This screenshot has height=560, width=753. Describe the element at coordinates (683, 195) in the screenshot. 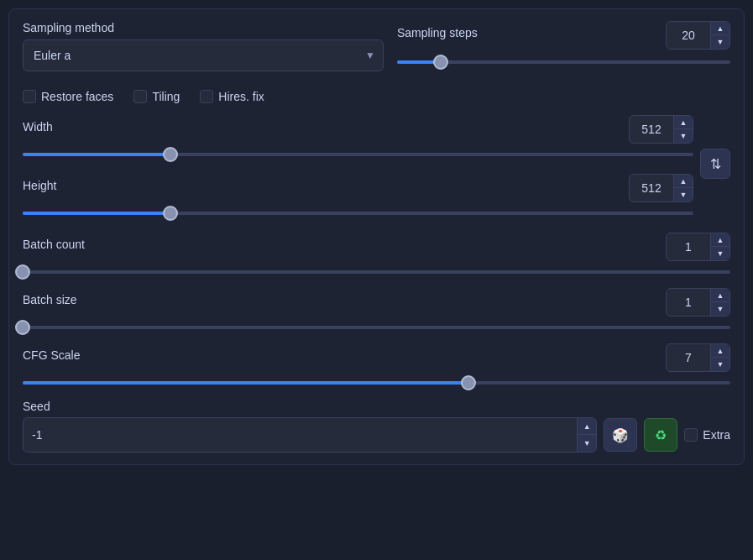

I see `height-down: ▼` at that location.